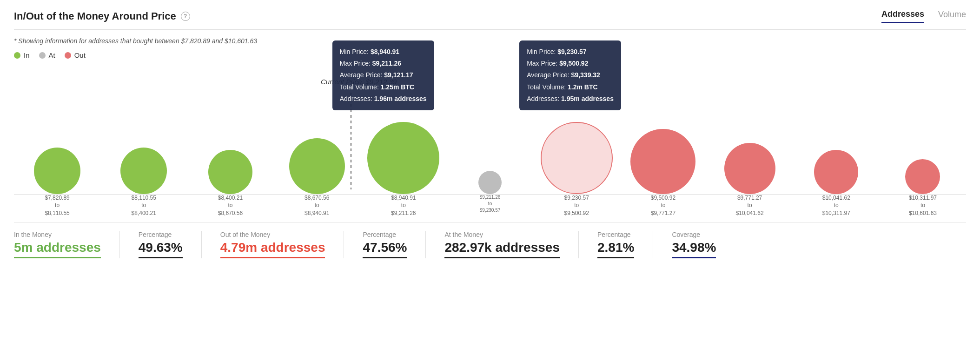 This screenshot has height=350, width=980. Describe the element at coordinates (394, 245) in the screenshot. I see `summary-col-out-pct: Percentage 47.56%` at that location.